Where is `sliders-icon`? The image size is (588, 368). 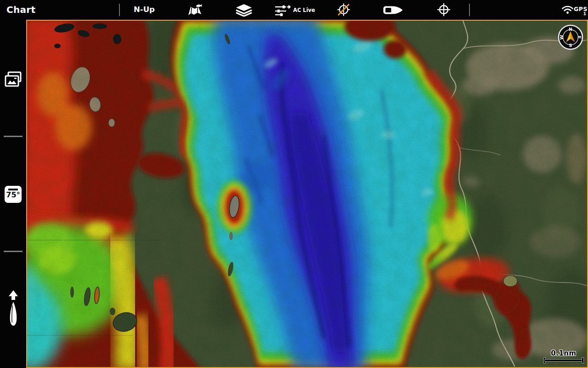
sliders-icon is located at coordinates (283, 10).